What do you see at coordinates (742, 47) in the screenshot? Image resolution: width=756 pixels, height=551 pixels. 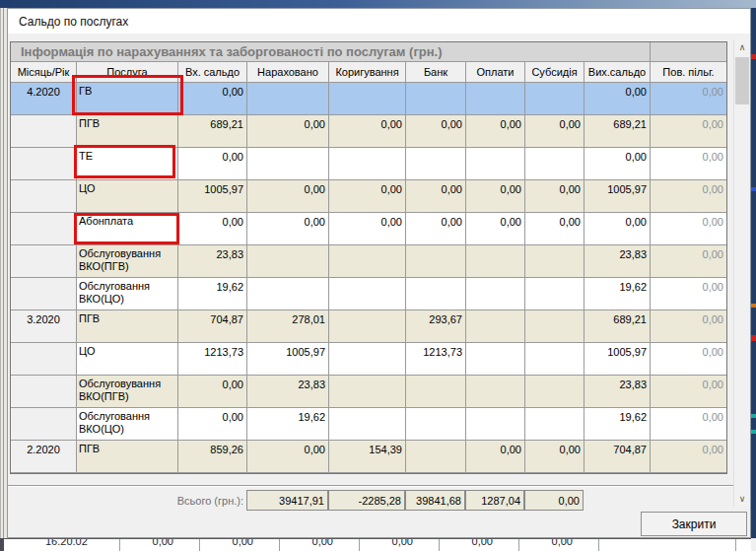 I see `scroll-up-icon: ∧` at bounding box center [742, 47].